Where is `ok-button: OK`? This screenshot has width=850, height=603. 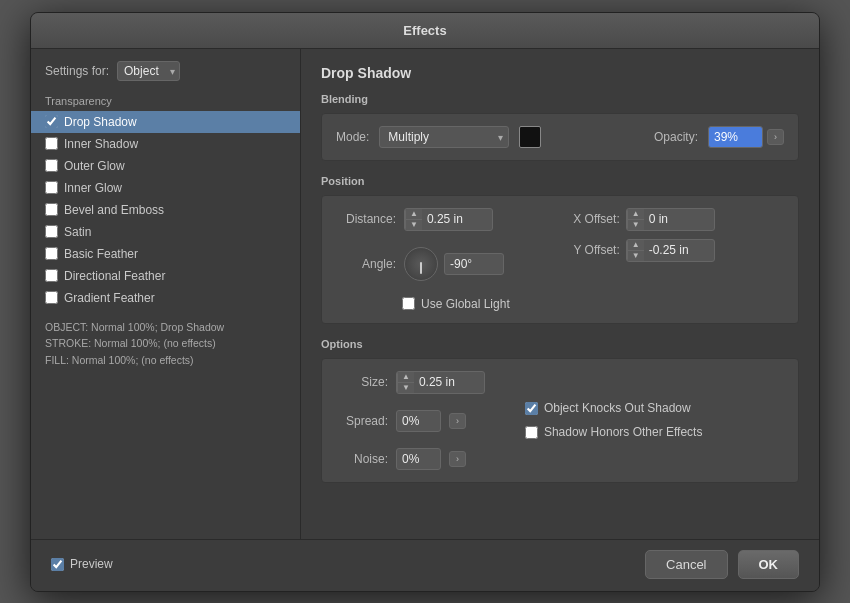
ok-button: OK is located at coordinates (769, 564).